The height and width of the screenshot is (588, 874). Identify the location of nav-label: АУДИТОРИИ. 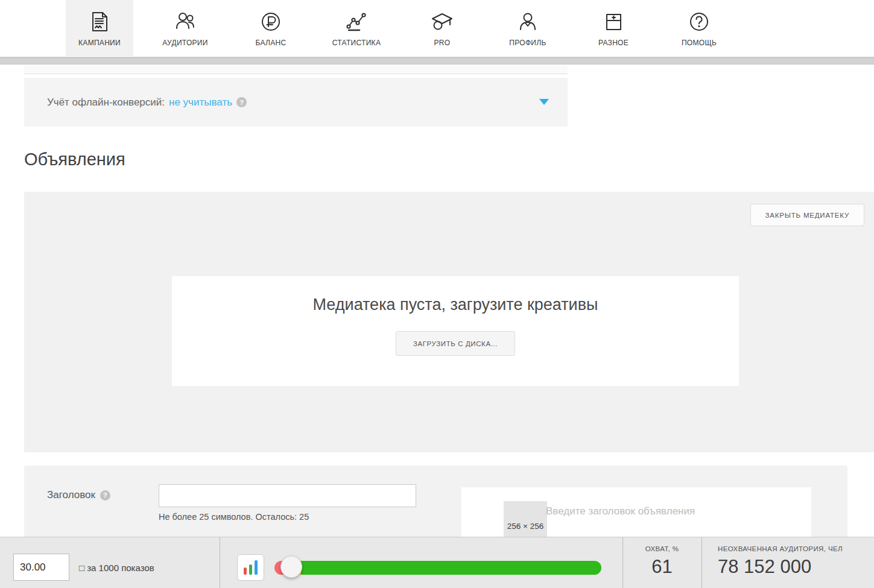
(185, 43).